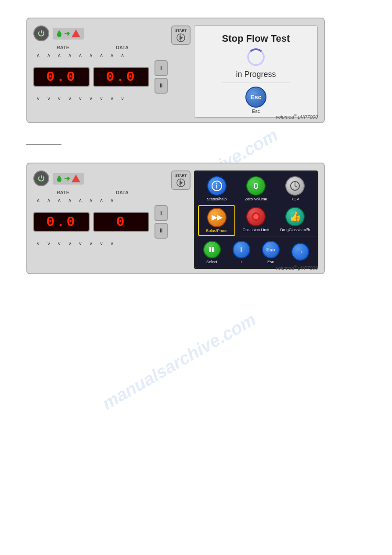 The width and height of the screenshot is (392, 555). I want to click on menu-row-2: ▶▶ Bolus/Prime Occlusion Limit, so click(256, 221).